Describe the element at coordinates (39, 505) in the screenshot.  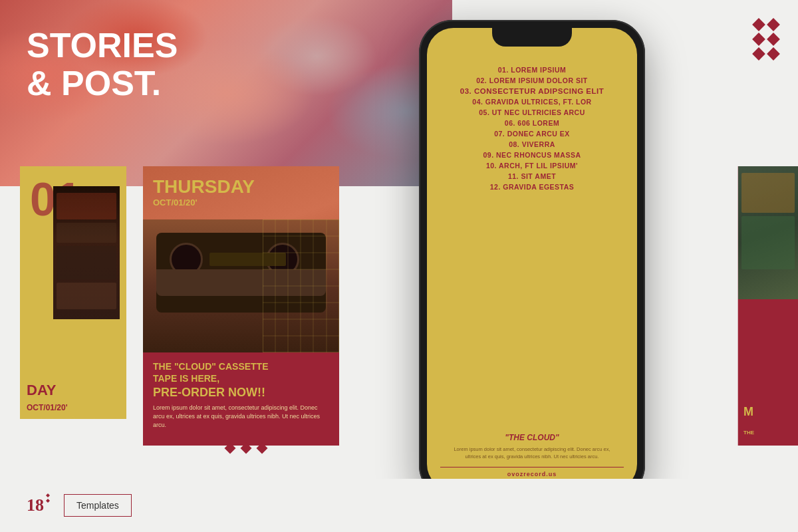
I see `brand-number: 18` at that location.